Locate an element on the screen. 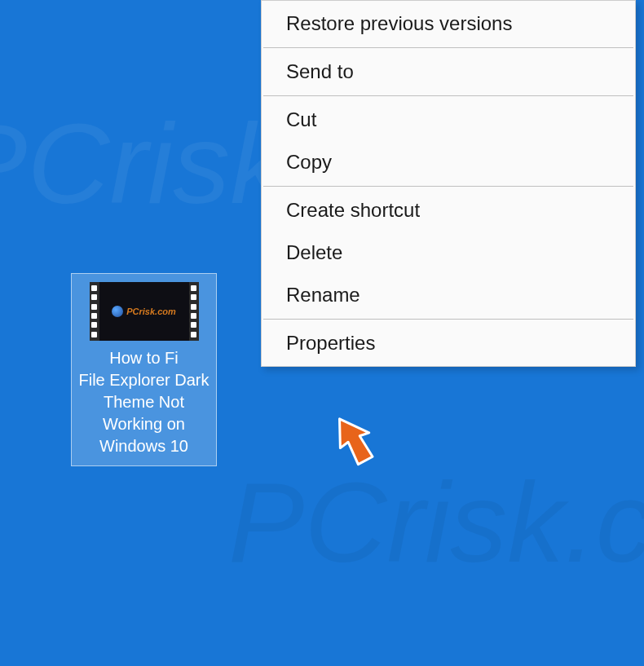 The height and width of the screenshot is (666, 644). menu-item-rename: Rename is located at coordinates (448, 295).